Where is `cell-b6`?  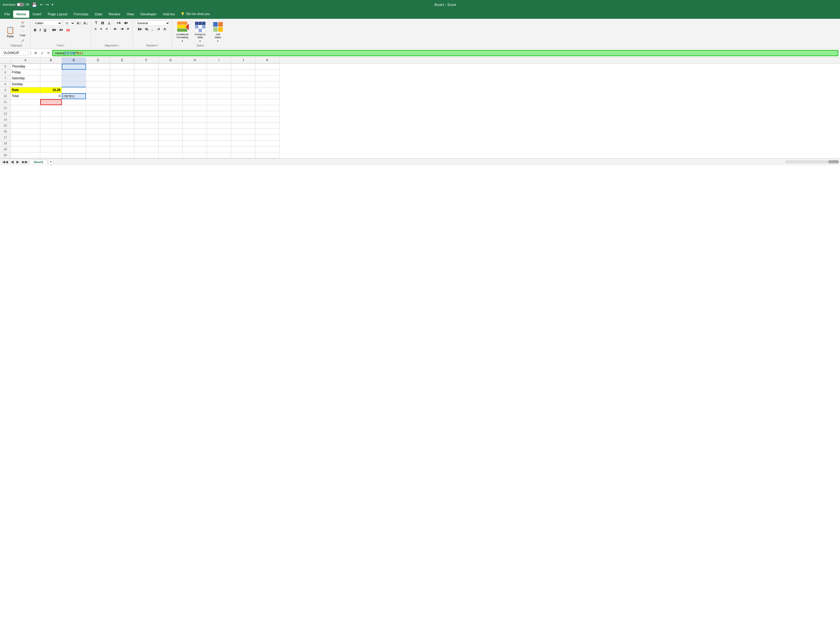 cell-b6 is located at coordinates (51, 73).